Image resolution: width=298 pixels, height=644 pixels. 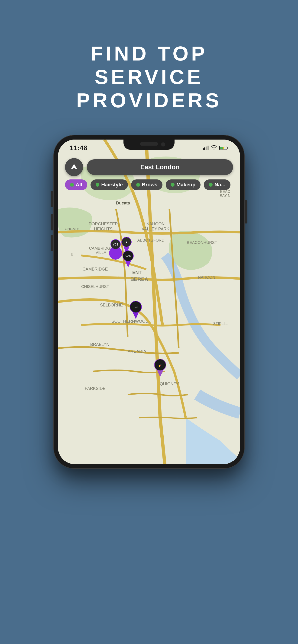 What do you see at coordinates (173, 185) in the screenshot?
I see `chip-dot-makeup` at bounding box center [173, 185].